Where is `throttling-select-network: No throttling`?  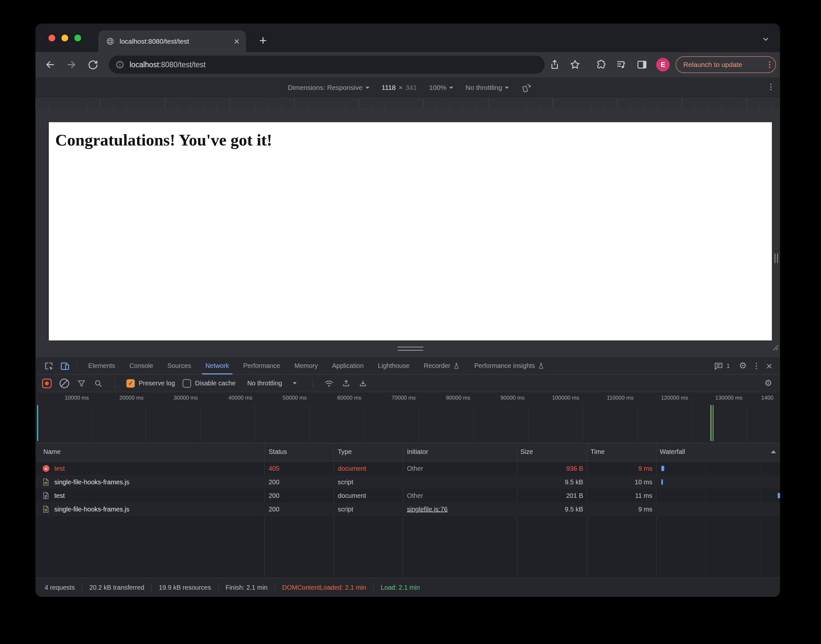
throttling-select-network: No throttling is located at coordinates (272, 383).